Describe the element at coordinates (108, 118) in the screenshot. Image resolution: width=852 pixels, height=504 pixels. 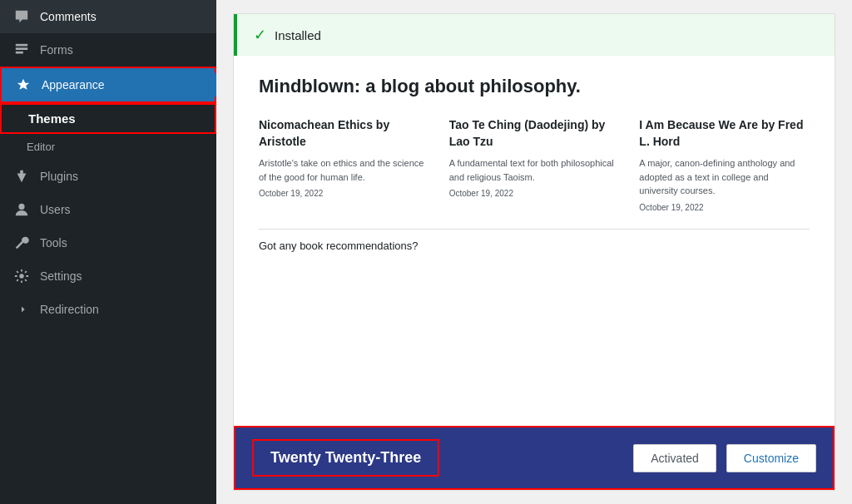
I see `sidebar-item-themes: Themes` at that location.